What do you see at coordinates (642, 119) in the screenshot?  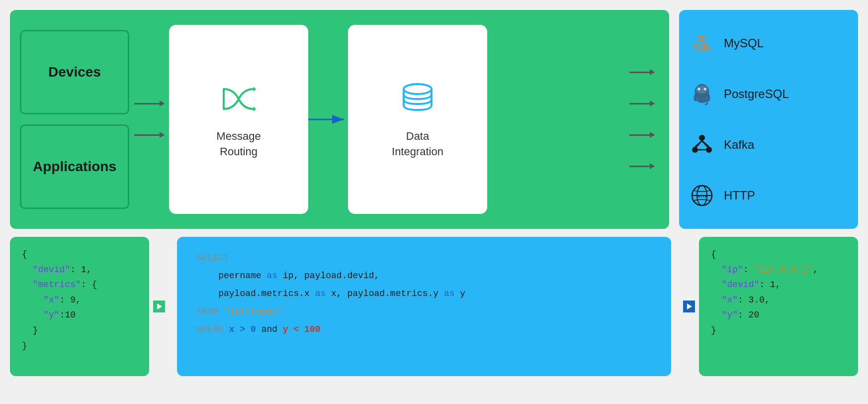 I see `right-connectors` at bounding box center [642, 119].